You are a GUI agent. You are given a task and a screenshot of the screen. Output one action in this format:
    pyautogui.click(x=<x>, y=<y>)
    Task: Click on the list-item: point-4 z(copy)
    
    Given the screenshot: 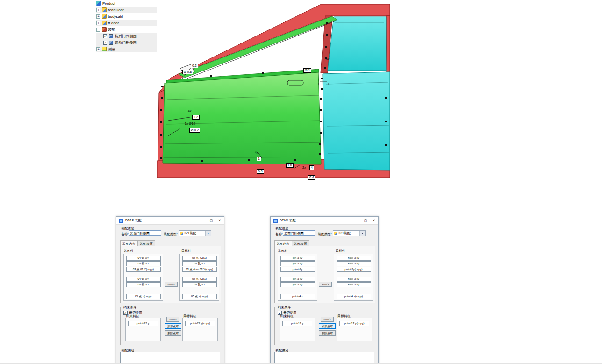 What is the action you would take?
    pyautogui.click(x=354, y=296)
    